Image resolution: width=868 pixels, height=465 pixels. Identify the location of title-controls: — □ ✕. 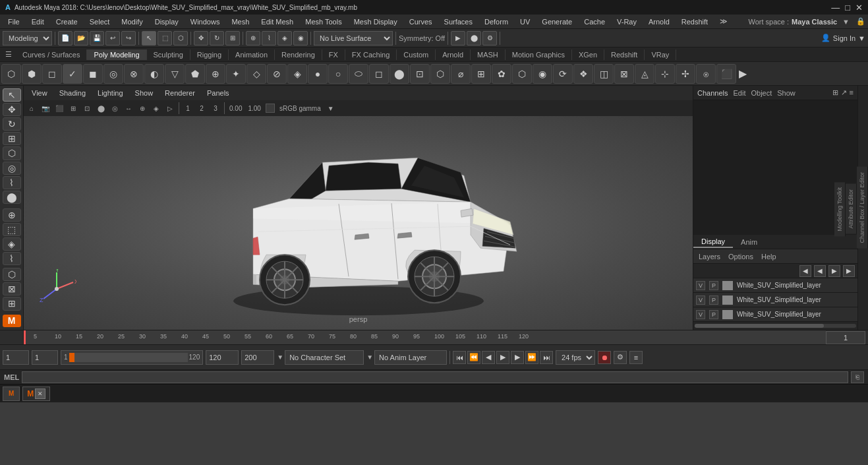
(847, 8).